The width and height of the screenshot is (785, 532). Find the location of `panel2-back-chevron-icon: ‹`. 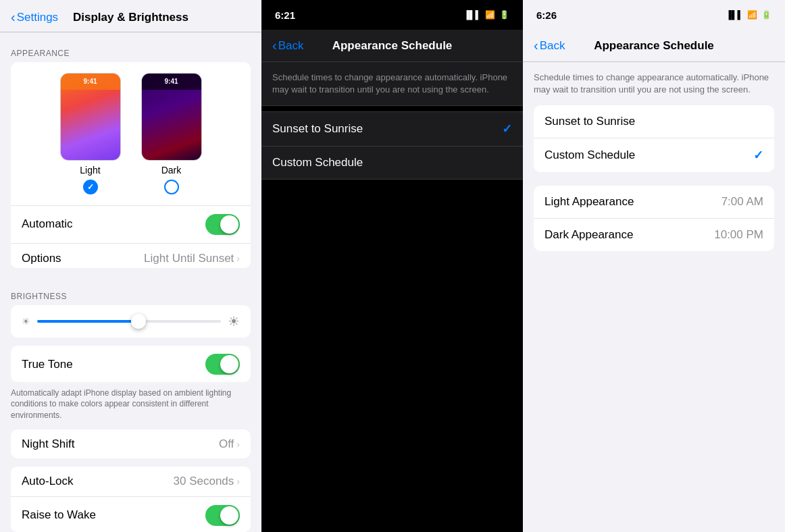

panel2-back-chevron-icon: ‹ is located at coordinates (274, 46).